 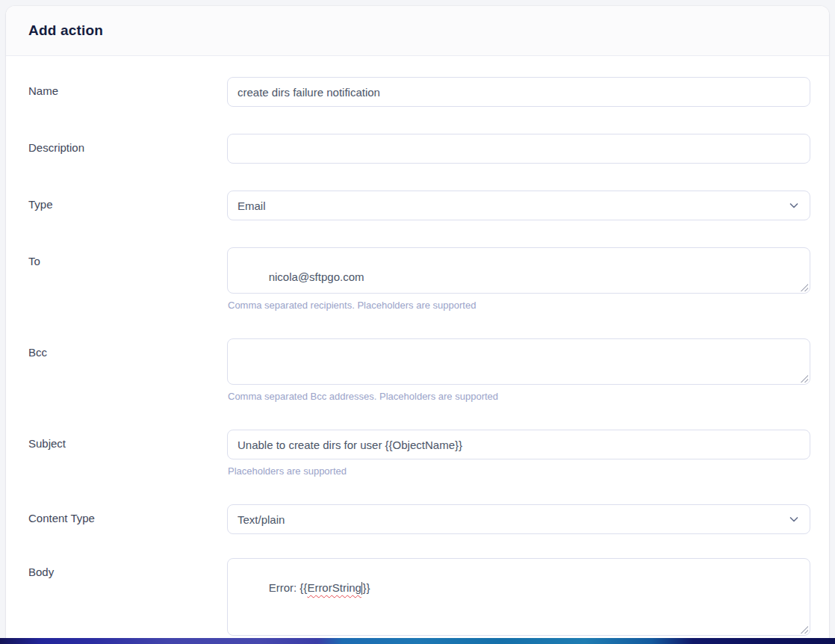 I want to click on type-select-value: Email, so click(x=252, y=206).